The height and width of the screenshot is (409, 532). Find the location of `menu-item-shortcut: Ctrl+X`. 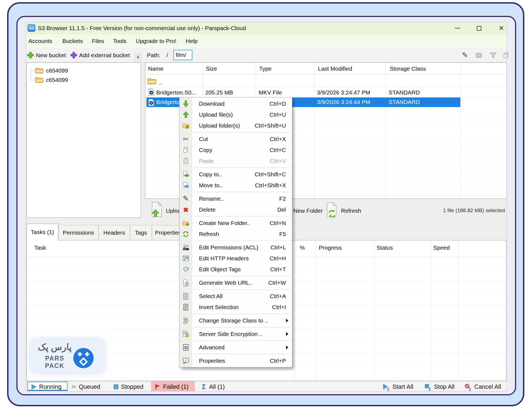

menu-item-shortcut: Ctrl+X is located at coordinates (278, 139).